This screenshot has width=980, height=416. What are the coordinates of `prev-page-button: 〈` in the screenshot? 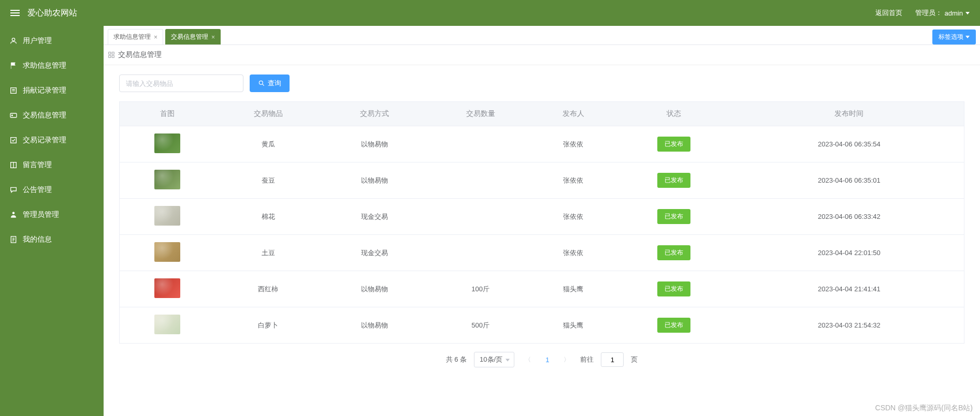 It's located at (528, 360).